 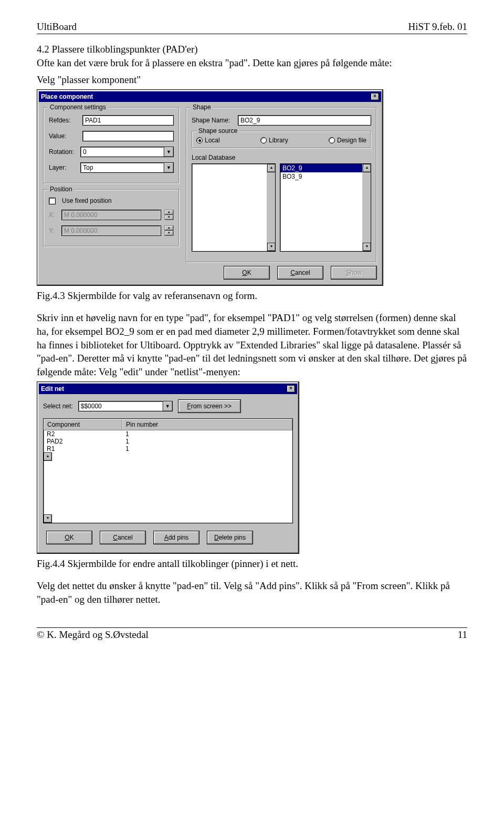 I want to click on select-net-dropdown, so click(x=121, y=406).